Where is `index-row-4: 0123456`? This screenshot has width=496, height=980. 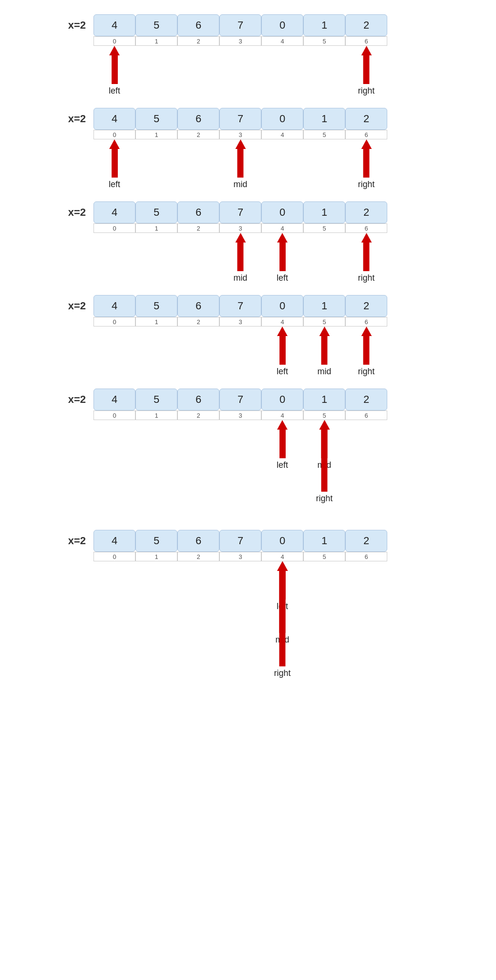 index-row-4: 0123456 is located at coordinates (264, 322).